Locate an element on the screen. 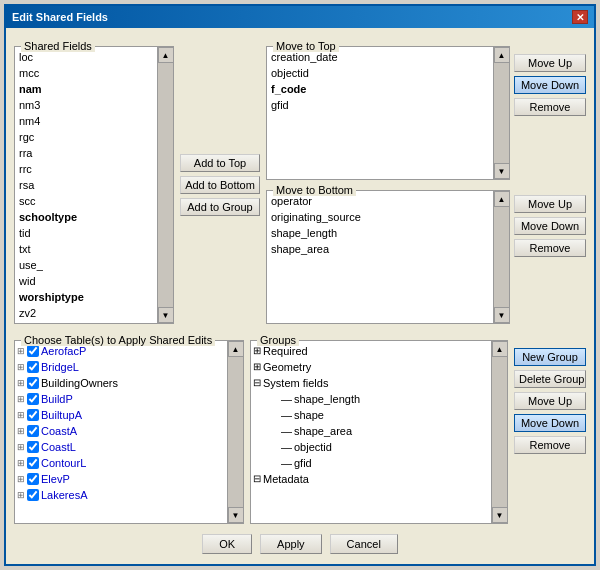  scroll-track is located at coordinates (166, 185).